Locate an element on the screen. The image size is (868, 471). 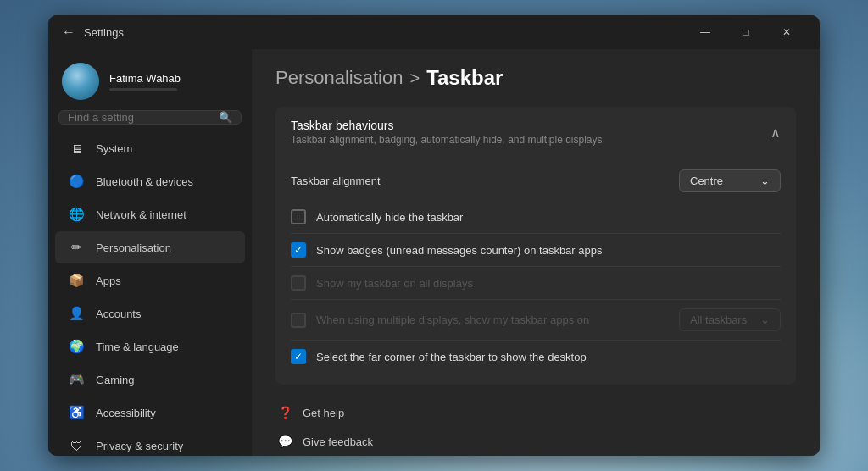
checkbox-label-show-badges: Show badges (unread messages counter) on… is located at coordinates (459, 251).